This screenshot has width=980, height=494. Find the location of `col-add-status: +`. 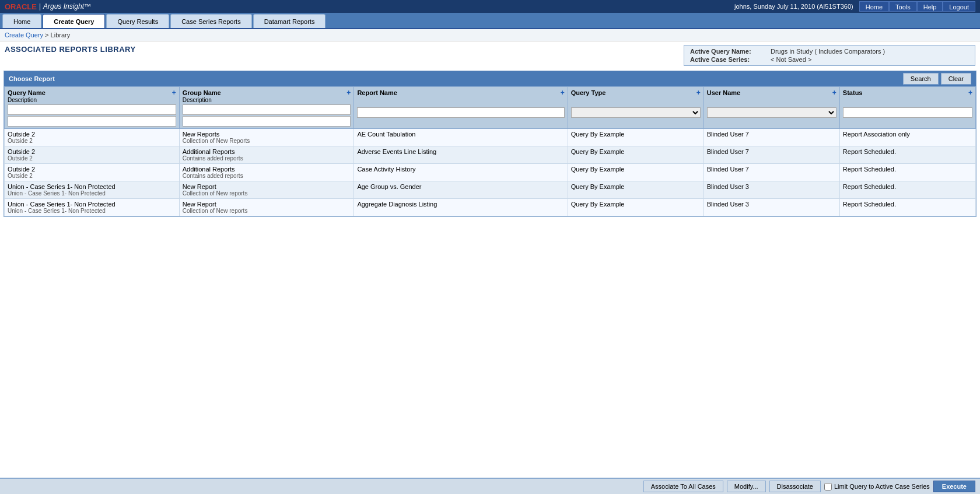

col-add-status: + is located at coordinates (971, 93).